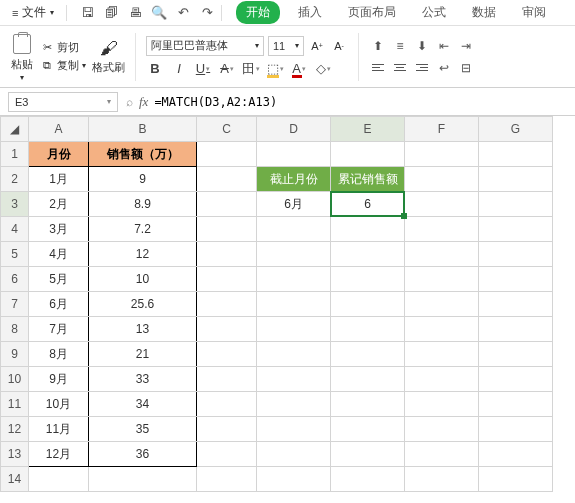 Image resolution: width=575 pixels, height=503 pixels. Describe the element at coordinates (59, 280) in the screenshot. I see `cell: 5月` at that location.